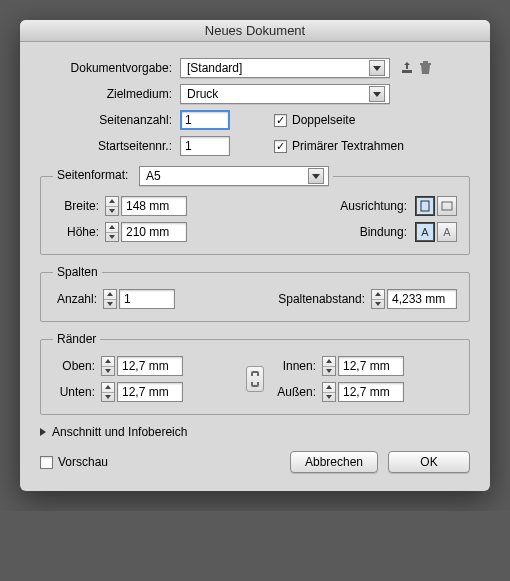 Image resolution: width=510 pixels, height=581 pixels. Describe the element at coordinates (376, 206) in the screenshot. I see `orientation-label: Ausrichtung:` at that location.